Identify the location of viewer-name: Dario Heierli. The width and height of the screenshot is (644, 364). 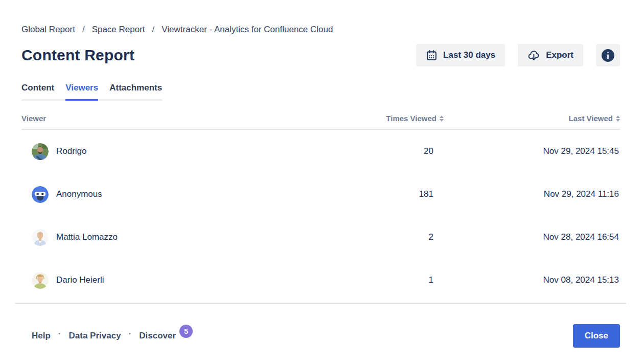
(80, 280).